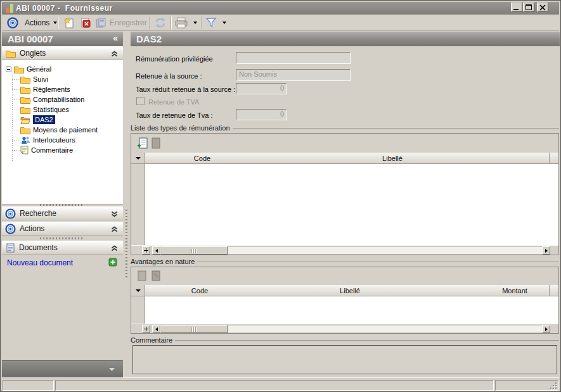  I want to click on taux-tva-input: 0, so click(261, 115).